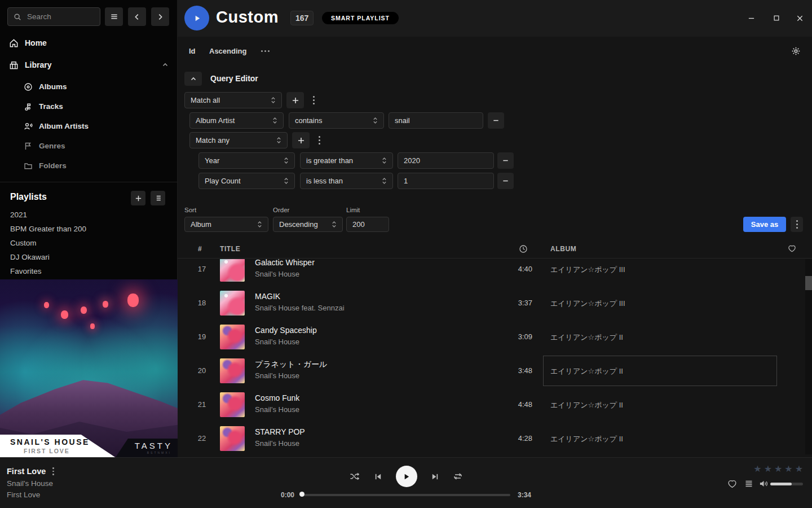  I want to click on add-rule-button-group2, so click(301, 140).